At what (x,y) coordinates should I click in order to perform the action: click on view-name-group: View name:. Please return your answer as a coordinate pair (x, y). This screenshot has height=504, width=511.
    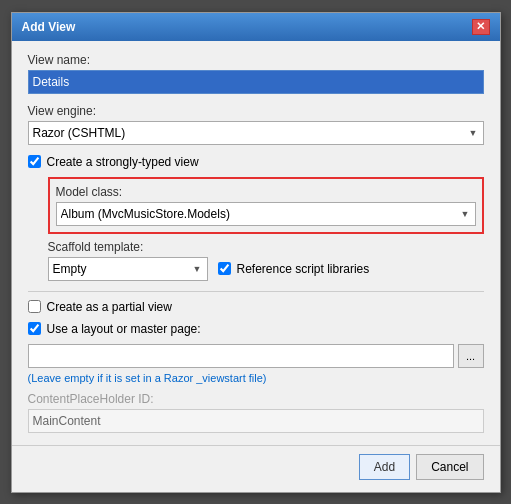
    Looking at the image, I should click on (256, 74).